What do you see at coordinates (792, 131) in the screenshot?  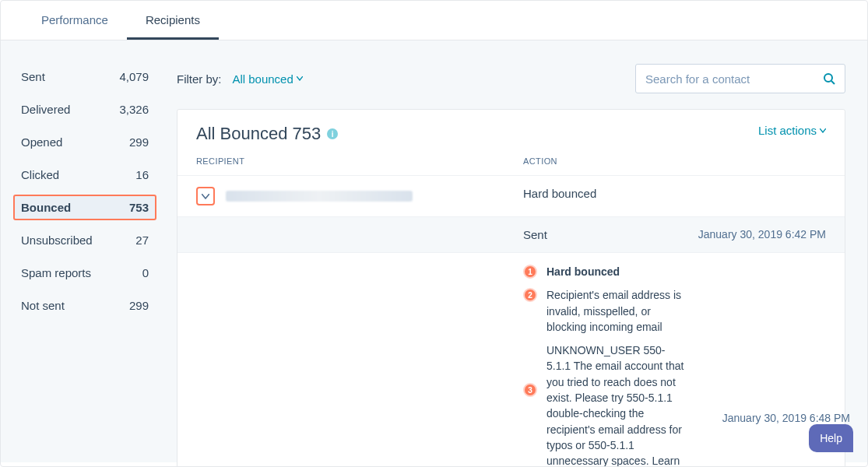 I see `list-actions-dropdown: List actions` at bounding box center [792, 131].